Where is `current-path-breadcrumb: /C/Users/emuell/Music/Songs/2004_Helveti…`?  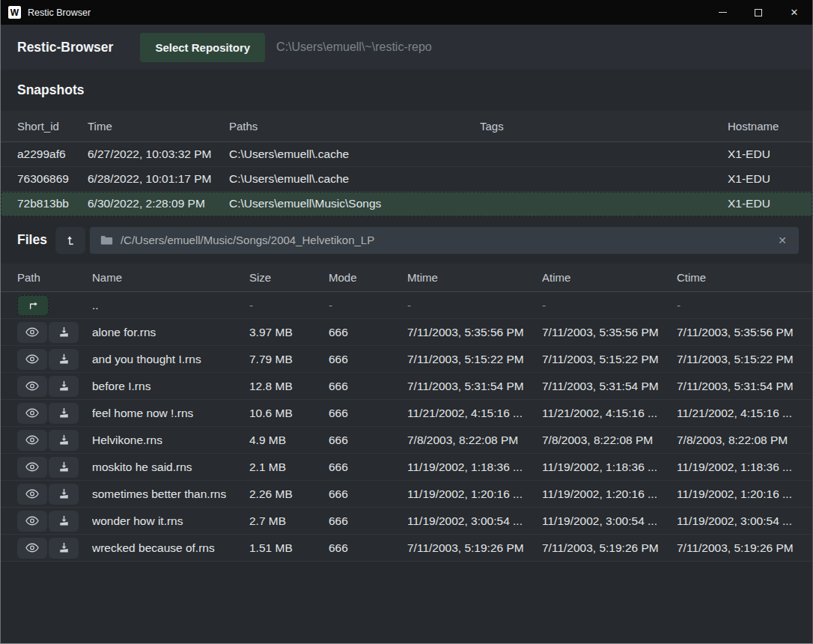 current-path-breadcrumb: /C/Users/emuell/Music/Songs/2004_Helveti… is located at coordinates (445, 240).